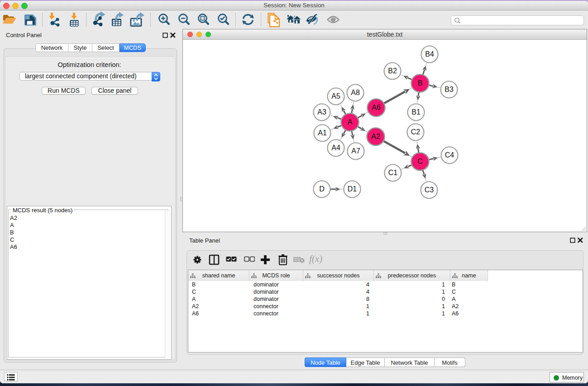 The width and height of the screenshot is (588, 386). I want to click on svg-text: B2, so click(392, 71).